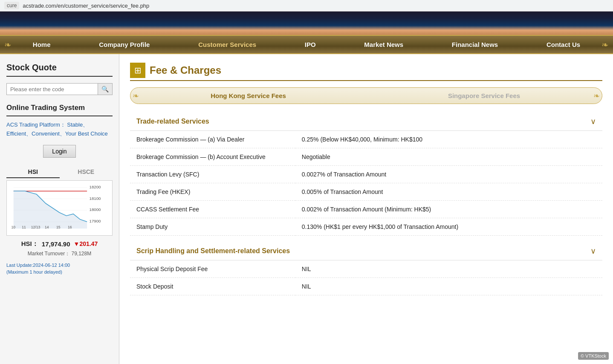 This screenshot has width=613, height=364. What do you see at coordinates (60, 108) in the screenshot?
I see `online-trading-title: Online Trading System` at bounding box center [60, 108].